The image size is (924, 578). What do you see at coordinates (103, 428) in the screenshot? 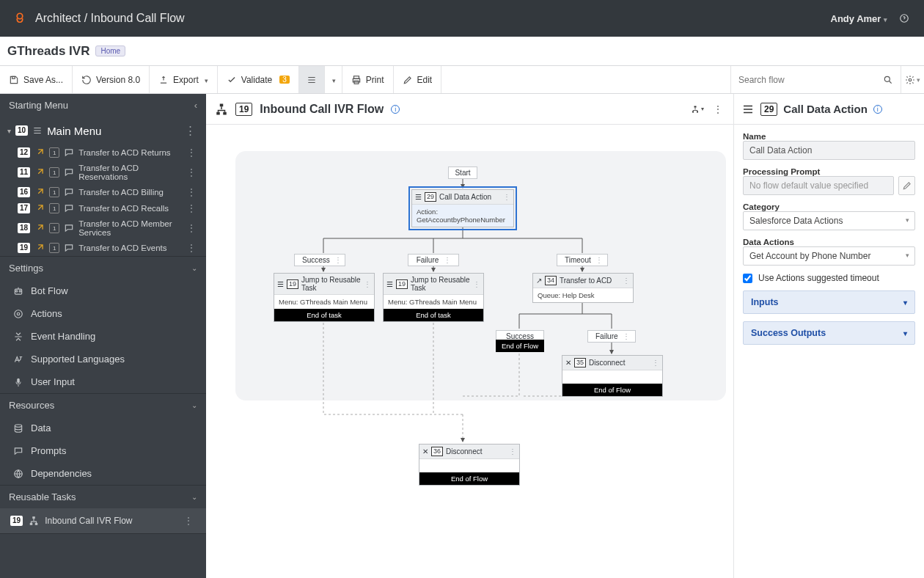
I see `resources-item: Data` at bounding box center [103, 428].